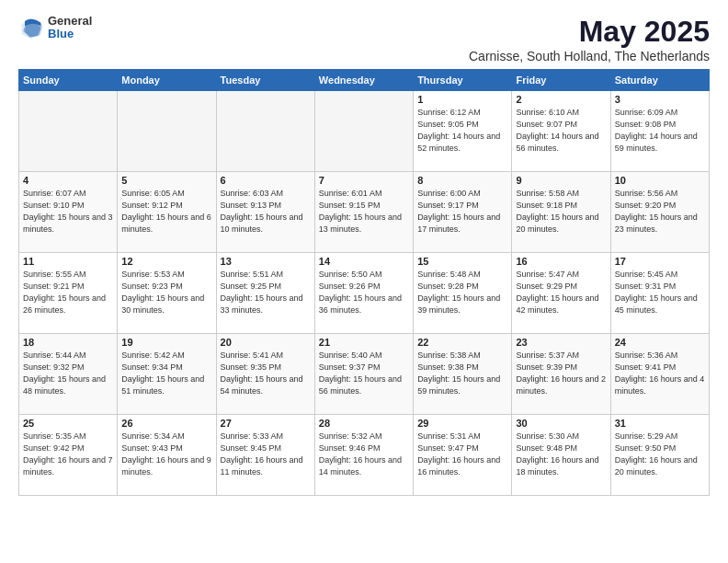 This screenshot has width=728, height=563. Describe the element at coordinates (561, 454) in the screenshot. I see `day-info: Sunrise: 5:30 AMSunset: 9:48 PMDaylight:…` at that location.